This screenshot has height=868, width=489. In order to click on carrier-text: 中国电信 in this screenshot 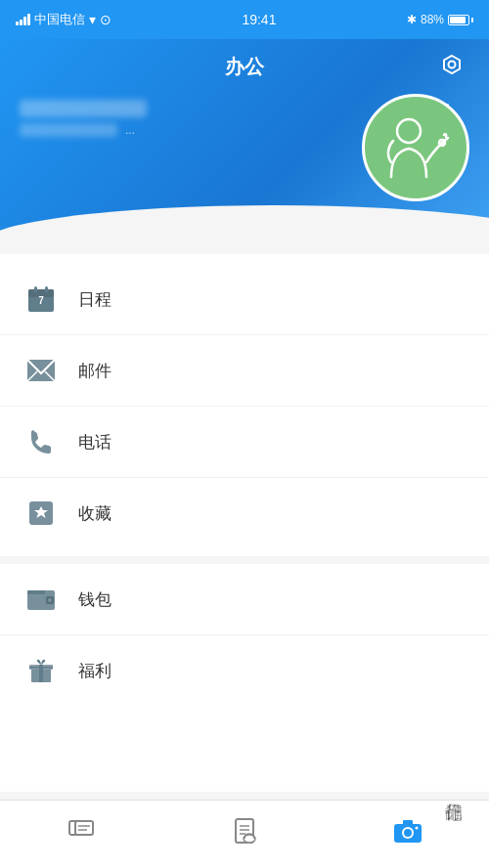, I will do `click(60, 20)`.